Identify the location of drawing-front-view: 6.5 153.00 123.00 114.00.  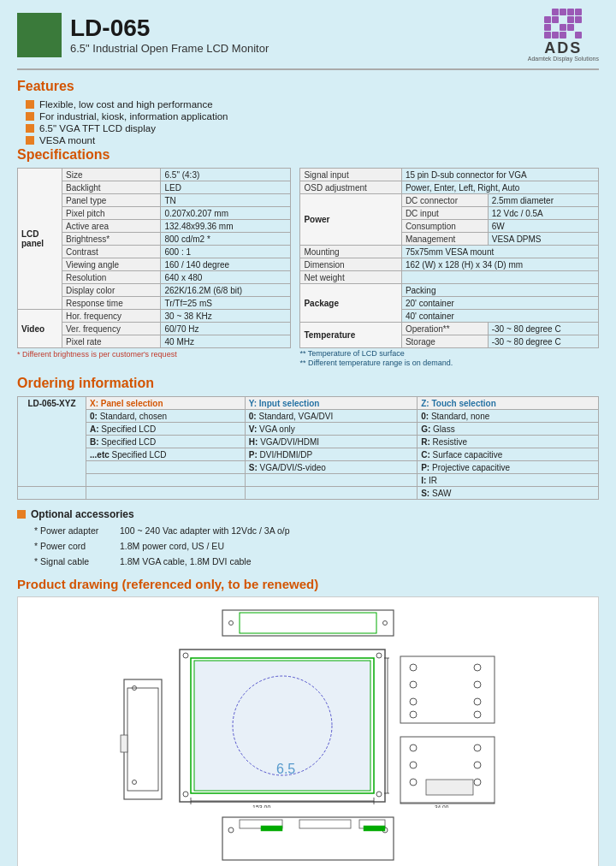
(282, 727).